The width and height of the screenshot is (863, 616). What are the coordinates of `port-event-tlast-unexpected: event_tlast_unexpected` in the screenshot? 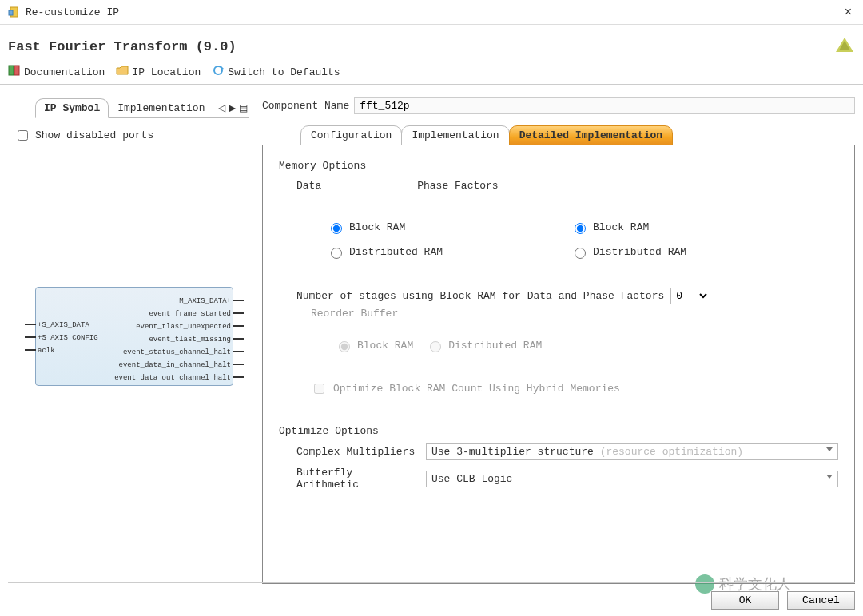 It's located at (184, 327).